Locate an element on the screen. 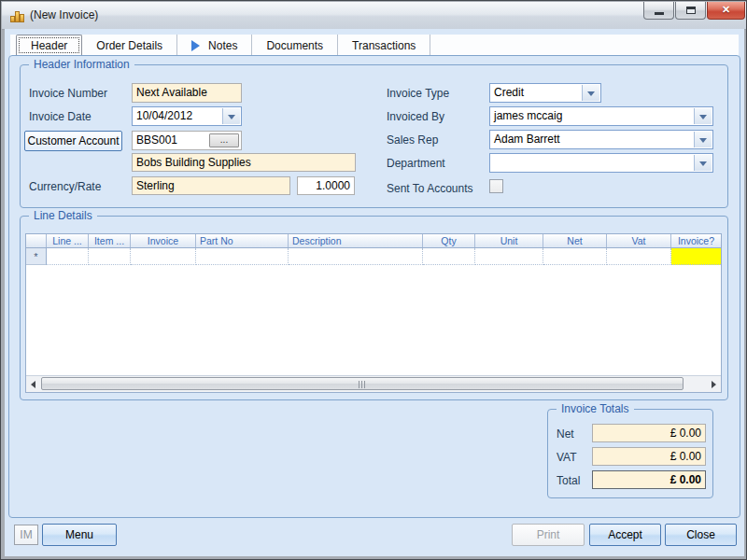 The width and height of the screenshot is (747, 560). minimize-button is located at coordinates (659, 11).